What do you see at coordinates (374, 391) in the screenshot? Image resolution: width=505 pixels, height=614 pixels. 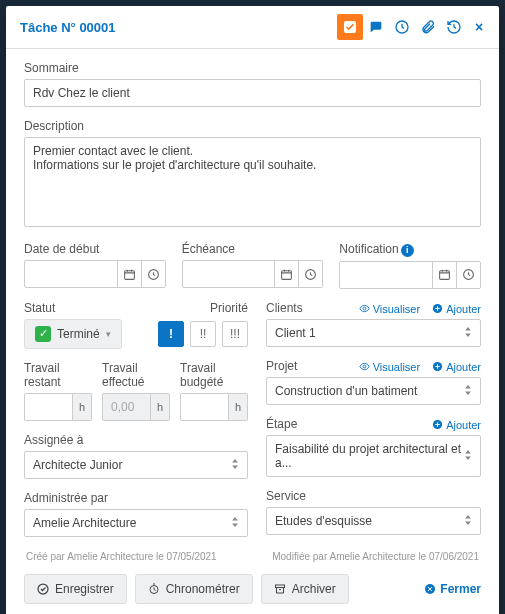 I see `project-select: Construction d'un batiment` at bounding box center [374, 391].